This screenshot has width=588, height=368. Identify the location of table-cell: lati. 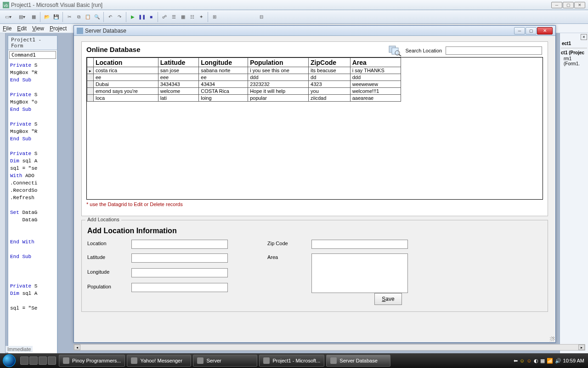
(178, 98).